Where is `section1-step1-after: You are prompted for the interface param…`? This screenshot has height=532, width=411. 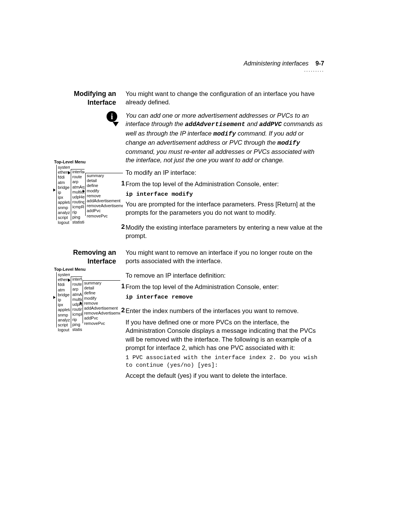
section1-step1-after: You are prompted for the interface param… is located at coordinates (225, 209).